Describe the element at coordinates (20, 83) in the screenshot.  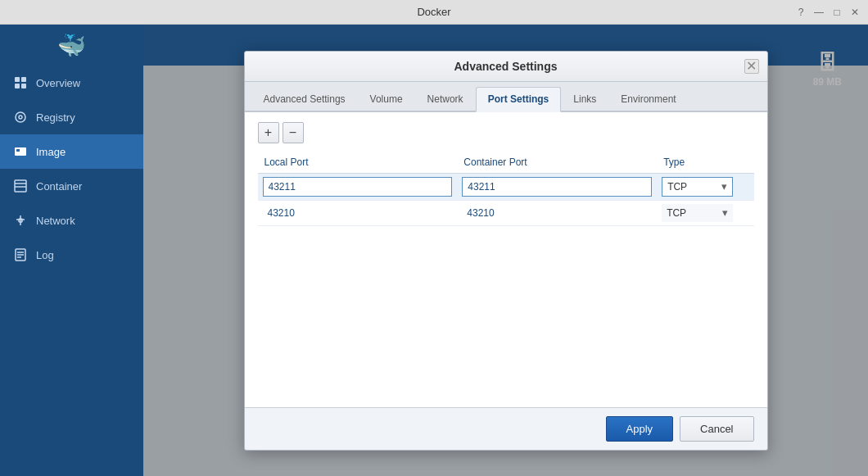
I see `overview-icon` at that location.